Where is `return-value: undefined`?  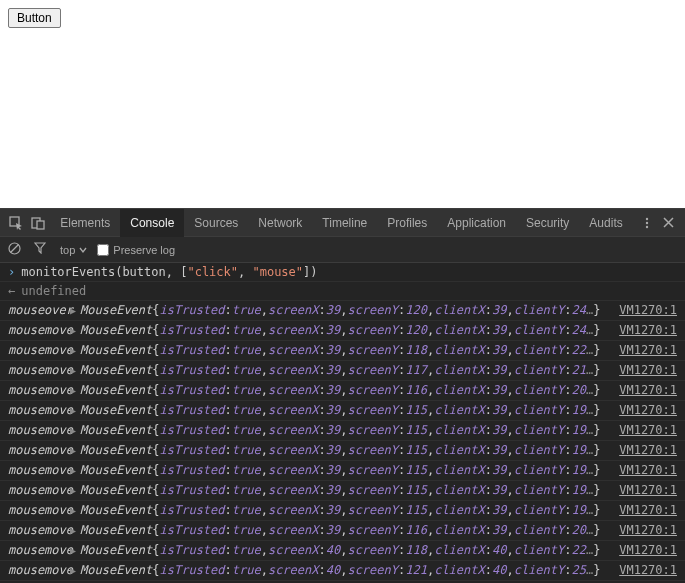 return-value: undefined is located at coordinates (54, 291).